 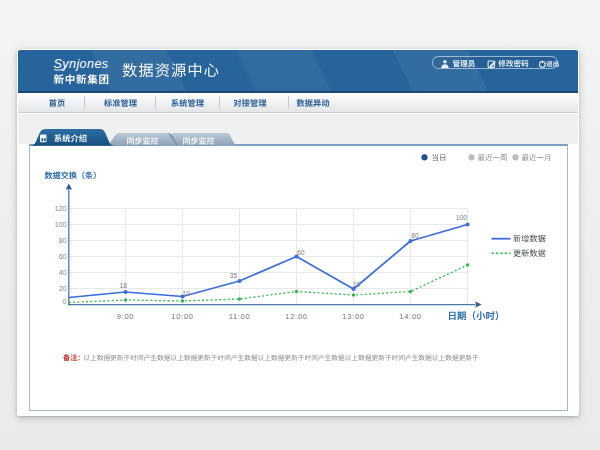 I want to click on svg-text: 14:00, so click(x=410, y=316).